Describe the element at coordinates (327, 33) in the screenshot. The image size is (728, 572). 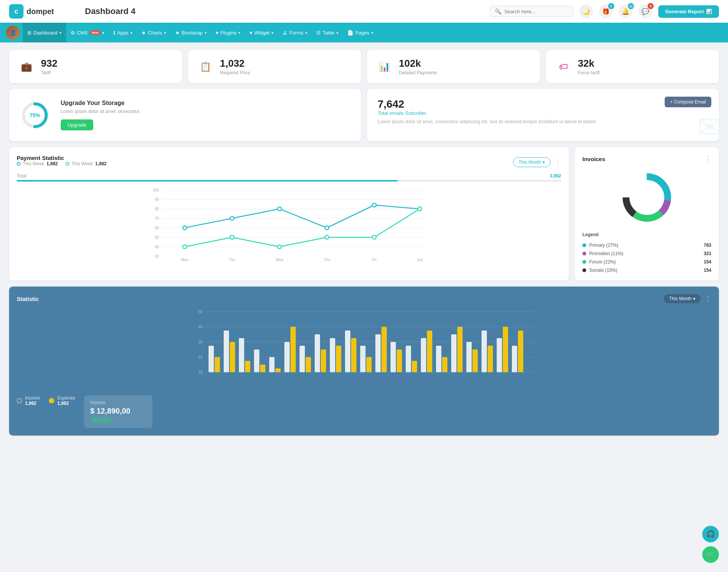
I see `nav-item-table: ☰ Table ▾` at that location.